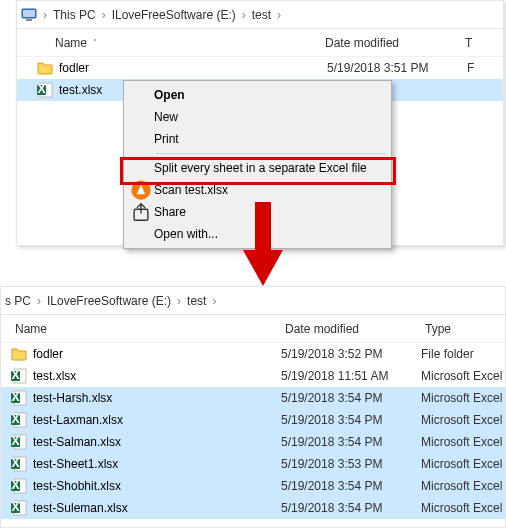  I want to click on file-row: Xtest-Laxman.xlsx5/19/2018 3:54 PMMicros…, so click(253, 420).